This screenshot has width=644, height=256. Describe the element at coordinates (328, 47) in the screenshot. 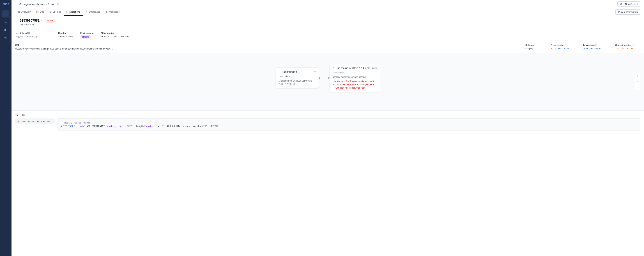

I see `migration-meta-row2: URL ↗ mysql://root:xxxxx@mysql-staging.e…` at that location.